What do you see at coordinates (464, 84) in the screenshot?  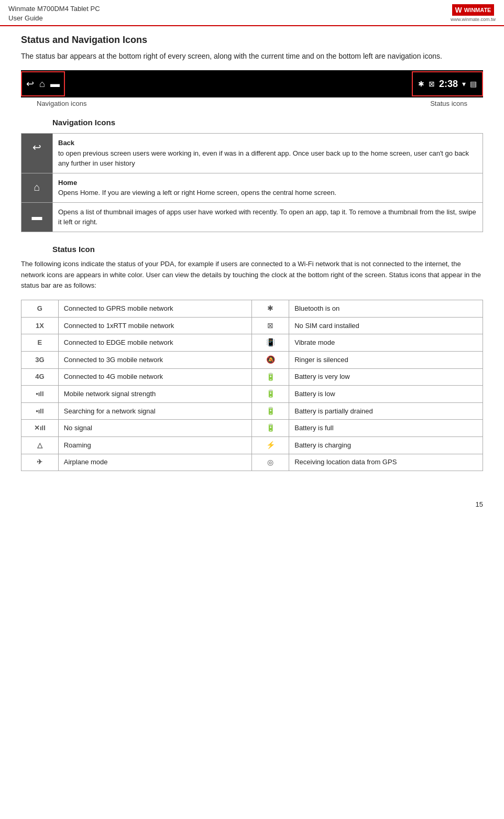 I see `wifi-status-icon: ▾` at bounding box center [464, 84].